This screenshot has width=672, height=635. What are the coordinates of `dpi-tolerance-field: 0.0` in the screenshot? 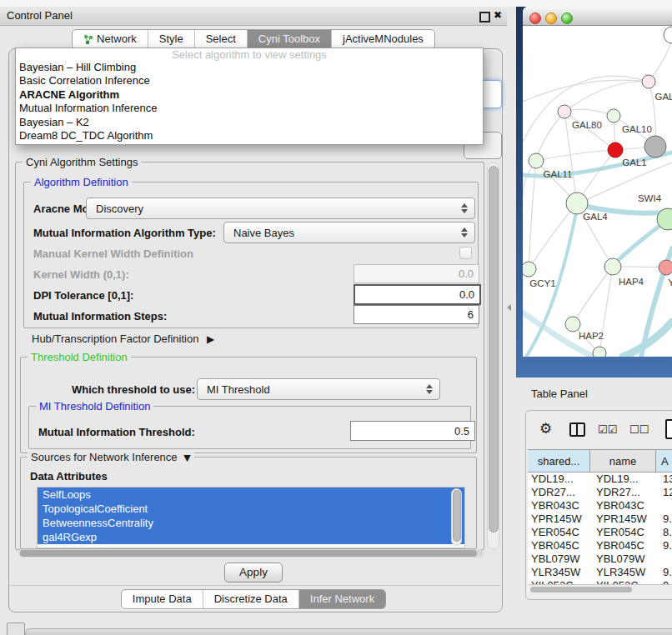 It's located at (417, 295).